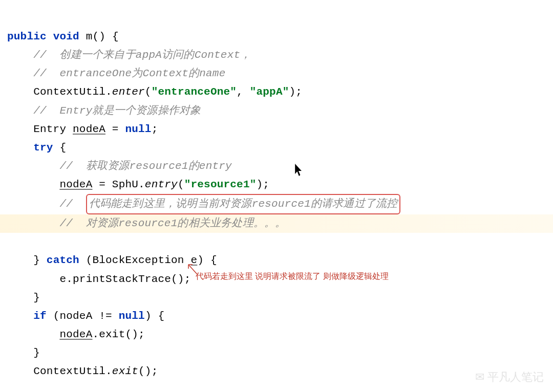  I want to click on method-name: m, so click(89, 37).